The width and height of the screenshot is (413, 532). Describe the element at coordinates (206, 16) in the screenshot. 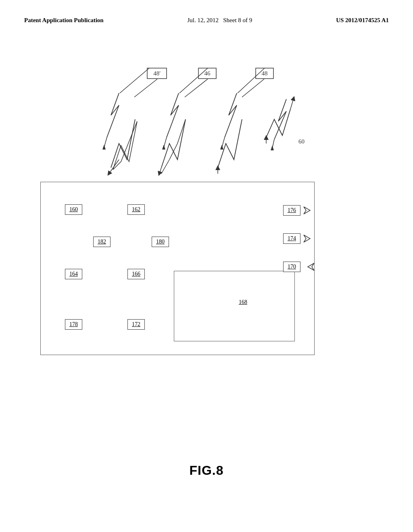

I see `page-header: Patent Application Publication Jul. 12, …` at that location.